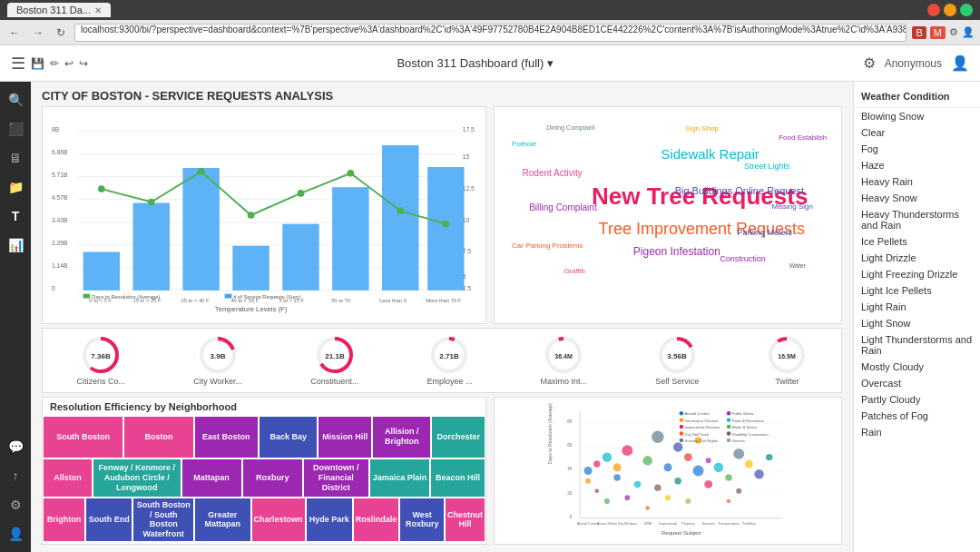  I want to click on word-big-buildings: Big Buildings Online Request, so click(740, 191).